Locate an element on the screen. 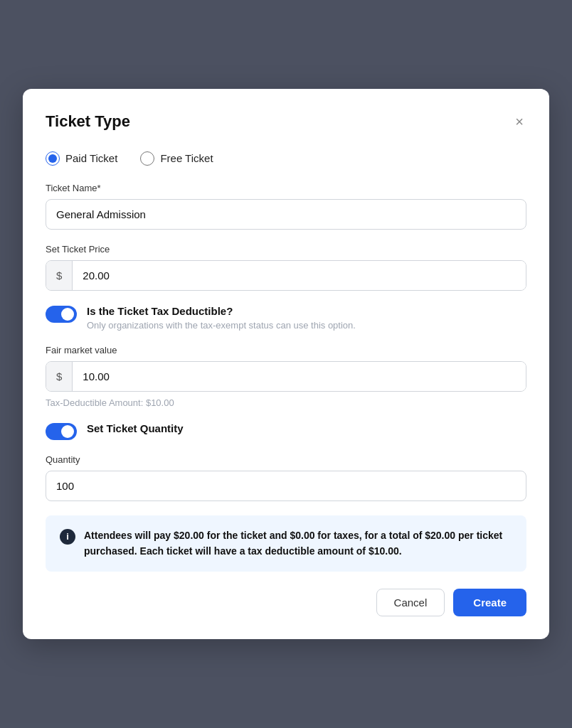 This screenshot has height=728, width=572. quantity-toggle-info: Set Ticket Quantity is located at coordinates (135, 428).